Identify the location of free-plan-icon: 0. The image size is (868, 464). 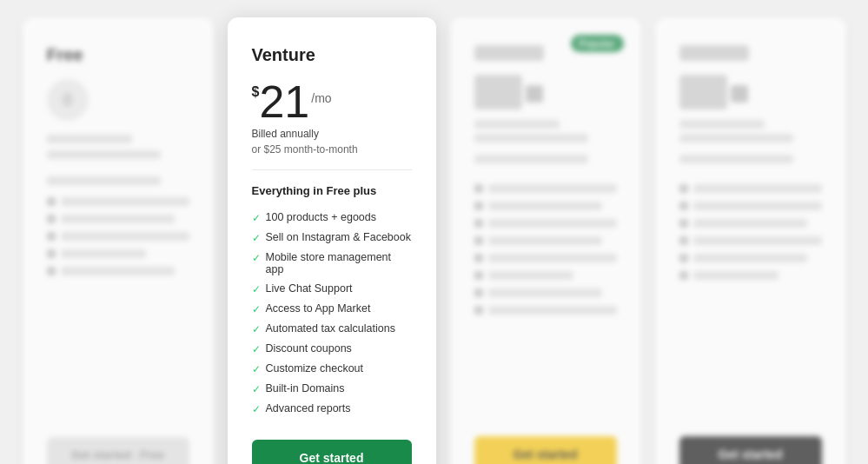
(68, 100).